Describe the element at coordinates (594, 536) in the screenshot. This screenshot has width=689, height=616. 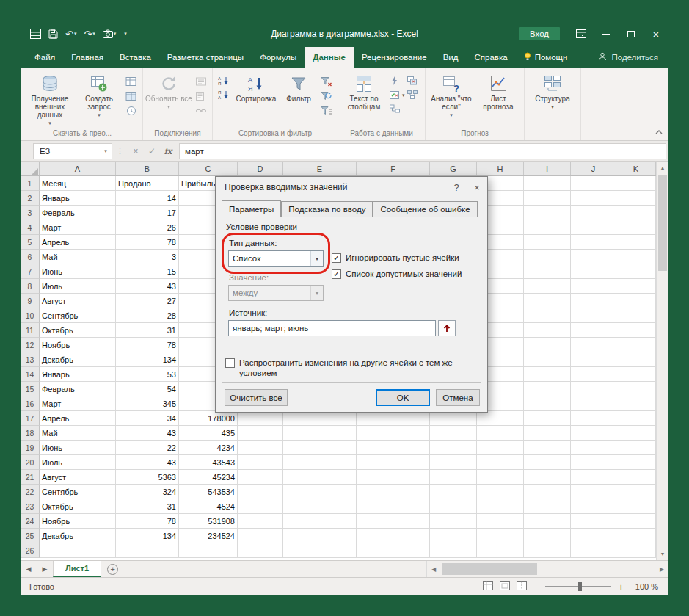
I see `cell-J25` at that location.